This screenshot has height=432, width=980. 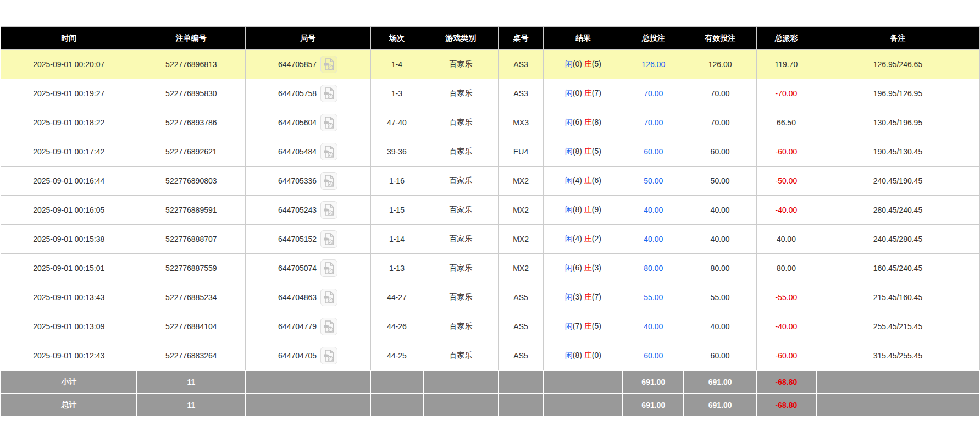 I want to click on col-header-round-no: 局号, so click(x=308, y=38).